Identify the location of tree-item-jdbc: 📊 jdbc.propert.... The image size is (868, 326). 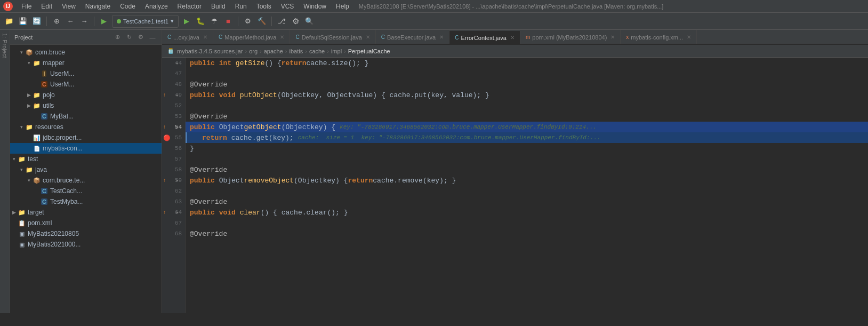
(86, 138).